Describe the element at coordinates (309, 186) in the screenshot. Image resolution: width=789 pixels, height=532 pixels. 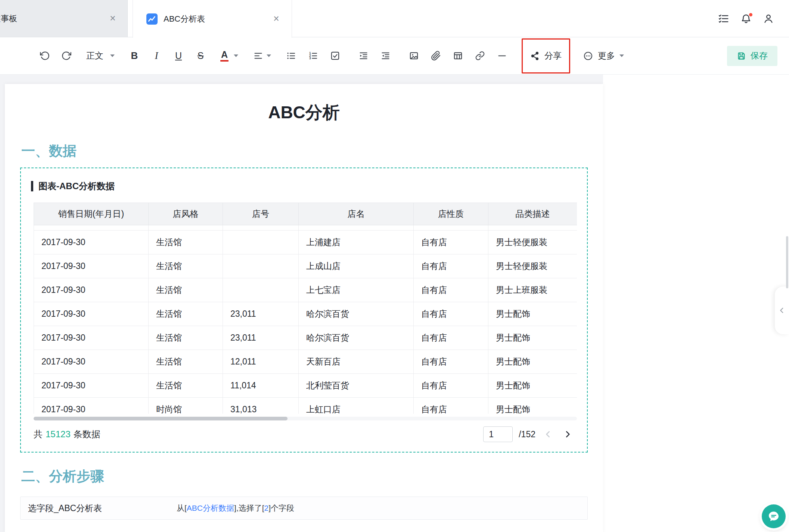
I see `block-title-row: 图表-ABC分析数据` at that location.